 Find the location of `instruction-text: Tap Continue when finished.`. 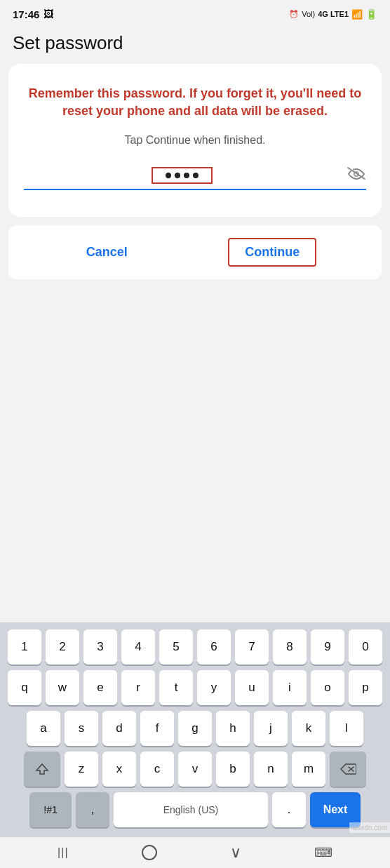

instruction-text: Tap Continue when finished. is located at coordinates (195, 140).